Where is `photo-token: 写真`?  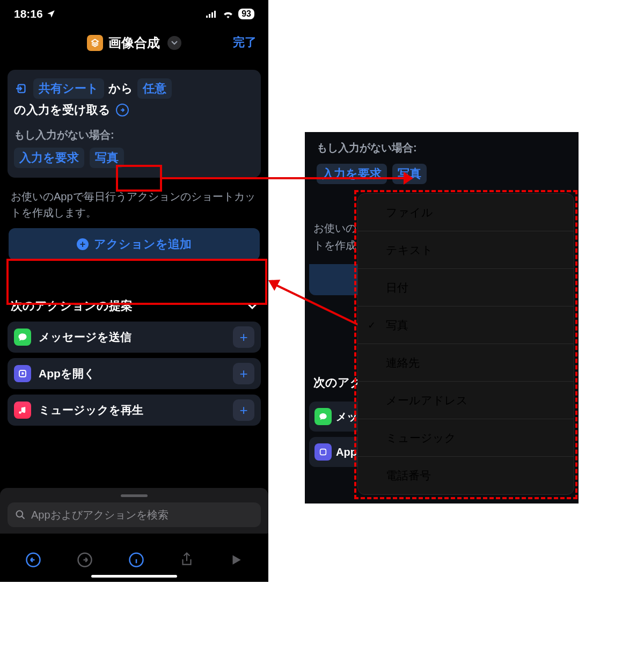 photo-token: 写真 is located at coordinates (107, 158).